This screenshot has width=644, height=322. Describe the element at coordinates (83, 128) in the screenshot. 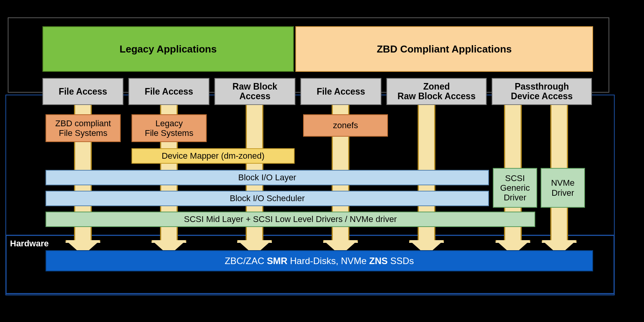

I see `label-zbd-fs: ZBD compliant File Systems` at that location.